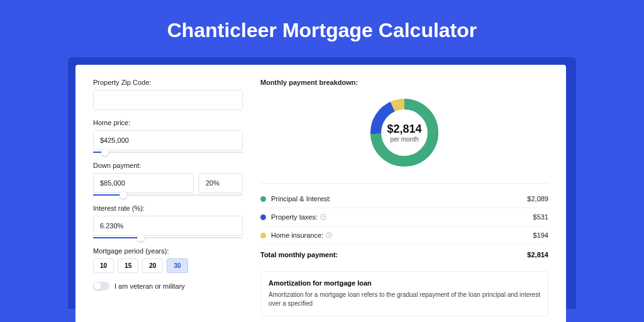 The width and height of the screenshot is (644, 322). I want to click on breakdown-line: Home insurance:?$194, so click(404, 235).